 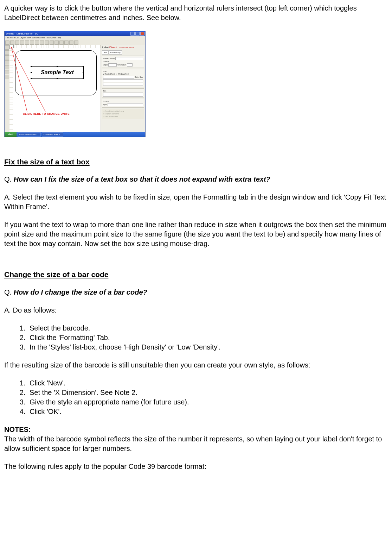 I want to click on design-canvas: Sample Text, so click(x=58, y=90).